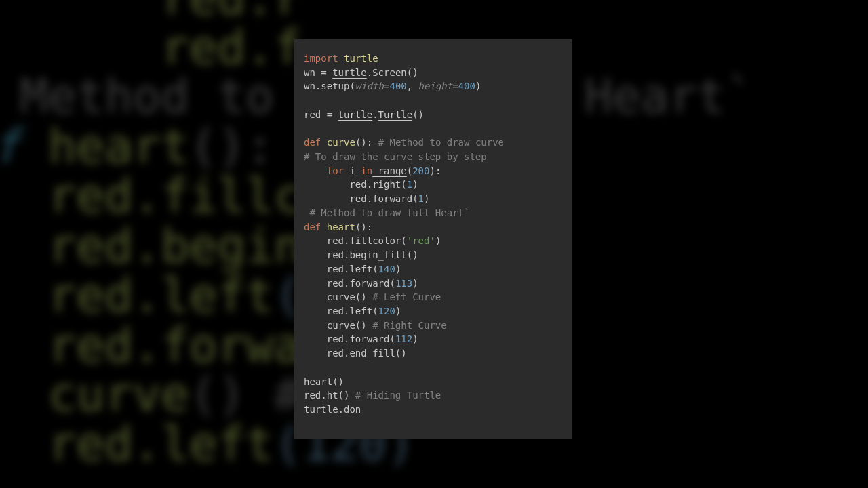 This screenshot has height=488, width=868. I want to click on bg-keyword-def: def, so click(9, 146).